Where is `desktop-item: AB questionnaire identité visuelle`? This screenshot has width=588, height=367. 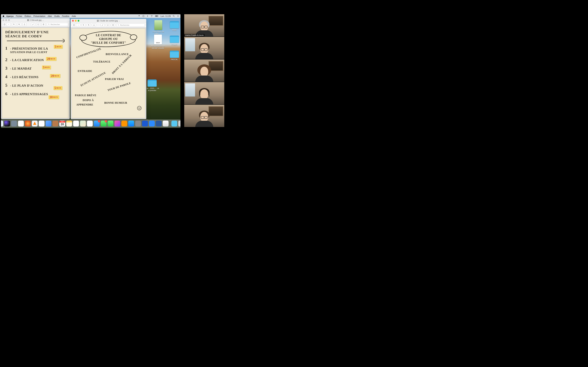
desktop-item: AB questionnaire identité visuelle is located at coordinates (158, 42).